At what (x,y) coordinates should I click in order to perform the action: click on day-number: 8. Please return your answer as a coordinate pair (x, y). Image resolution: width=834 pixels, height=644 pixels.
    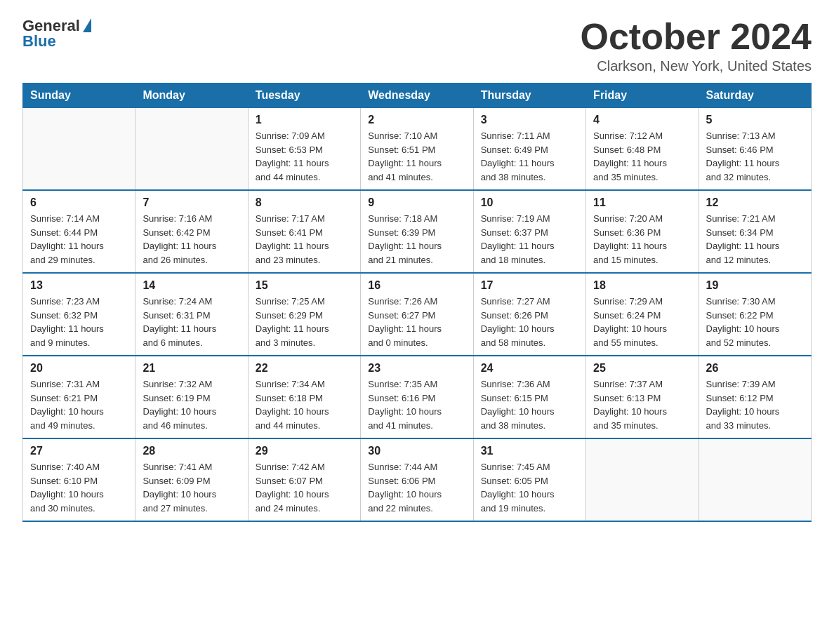
    Looking at the image, I should click on (305, 203).